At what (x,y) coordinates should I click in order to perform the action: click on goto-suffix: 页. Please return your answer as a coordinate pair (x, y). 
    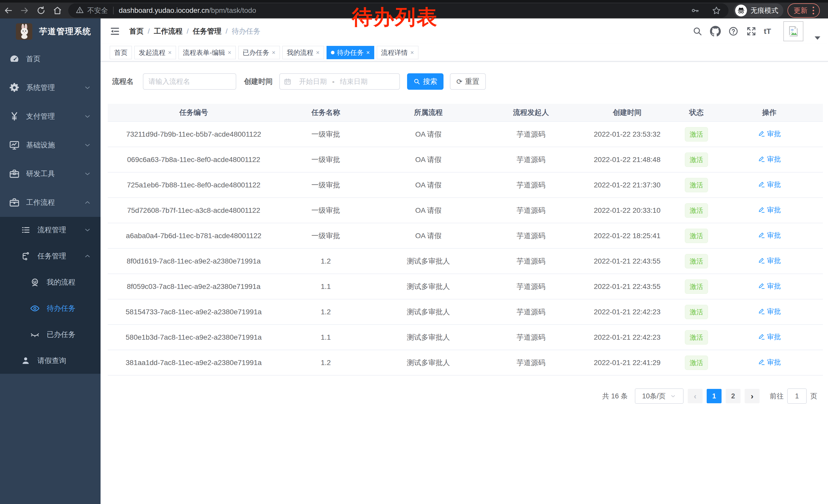
    Looking at the image, I should click on (814, 396).